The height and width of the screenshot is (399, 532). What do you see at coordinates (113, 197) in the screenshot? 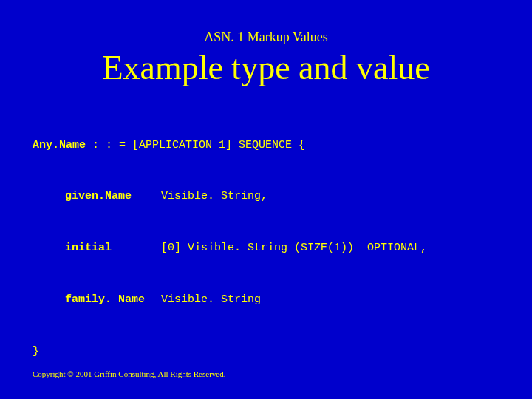
I see `asn-field-given-name: given.Name` at bounding box center [113, 197].